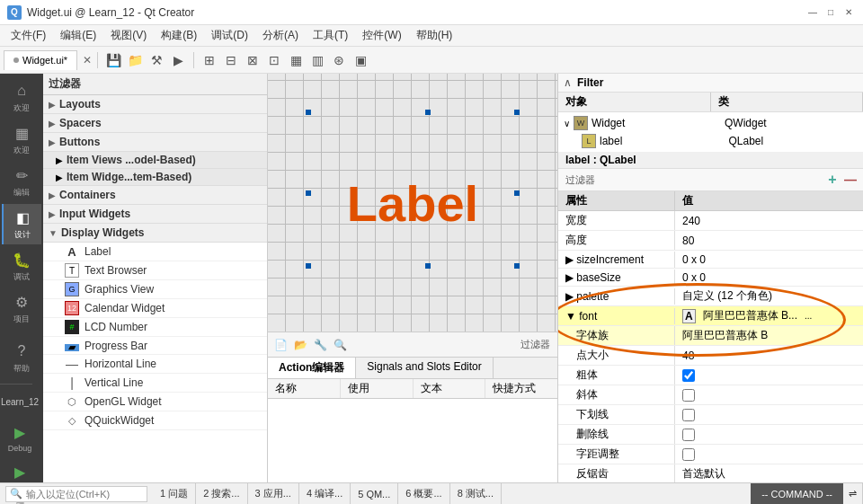 This screenshot has width=863, height=504. I want to click on toolbar-layout3-btn: ⊠, so click(253, 60).